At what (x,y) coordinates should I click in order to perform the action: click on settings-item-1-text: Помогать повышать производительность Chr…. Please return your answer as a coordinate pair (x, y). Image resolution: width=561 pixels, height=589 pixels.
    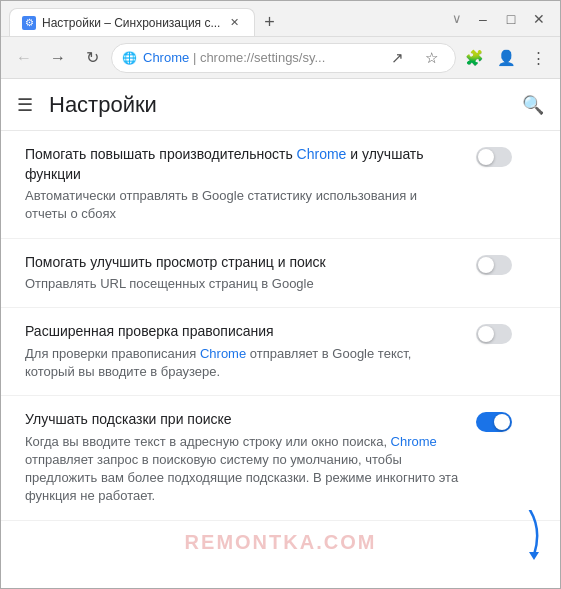
    Looking at the image, I should click on (242, 184).